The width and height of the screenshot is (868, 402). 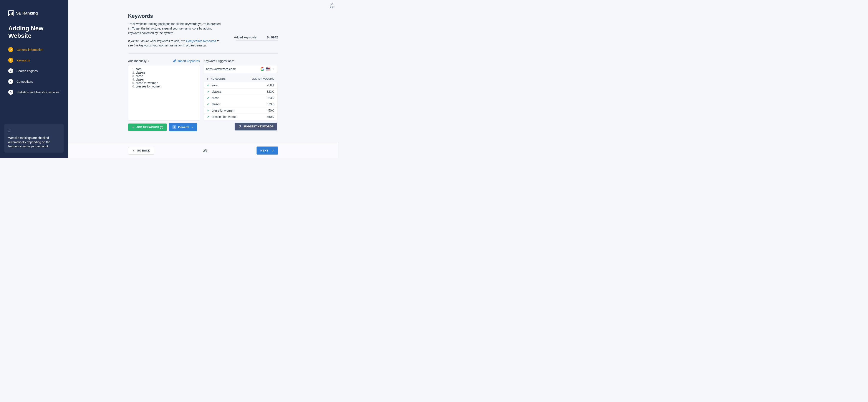 What do you see at coordinates (241, 104) in the screenshot?
I see `suggestion-row: ✓blazer673K` at bounding box center [241, 104].